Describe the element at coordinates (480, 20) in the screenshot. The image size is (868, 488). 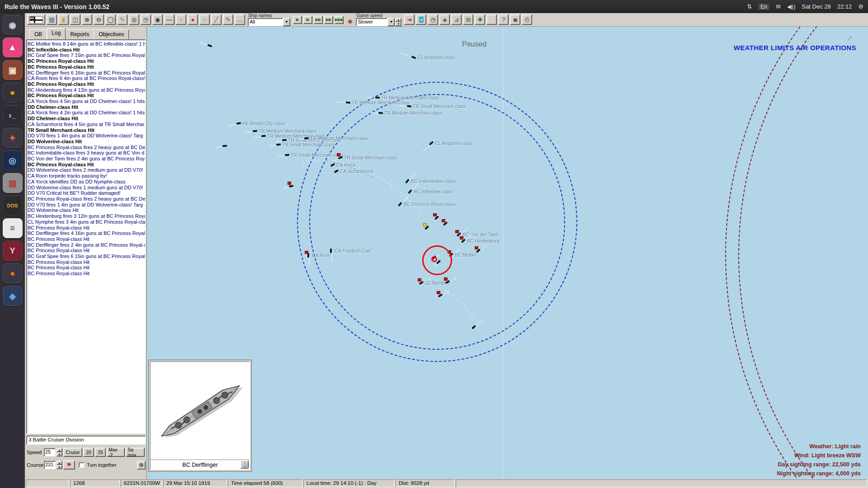
I see `grid-target-icon: ✚` at that location.